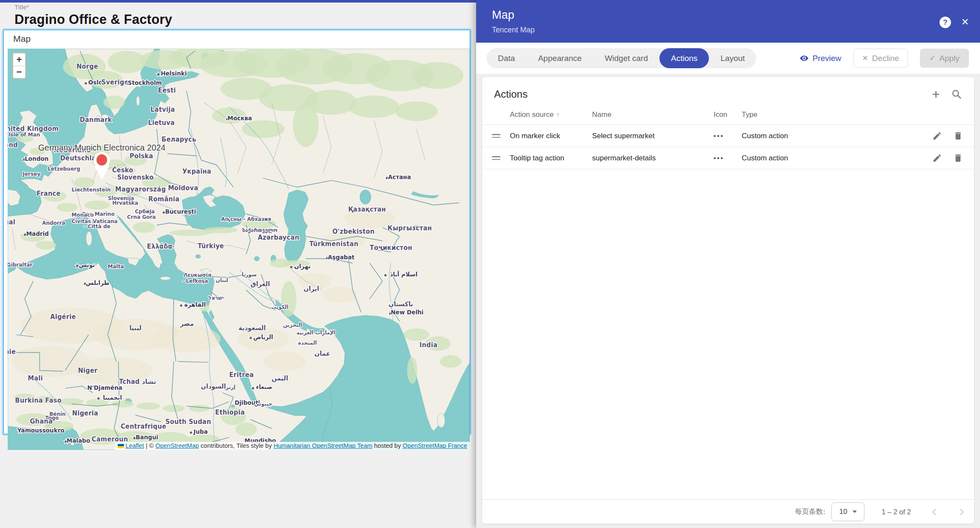  What do you see at coordinates (101, 160) in the screenshot?
I see `marker-dot` at bounding box center [101, 160].